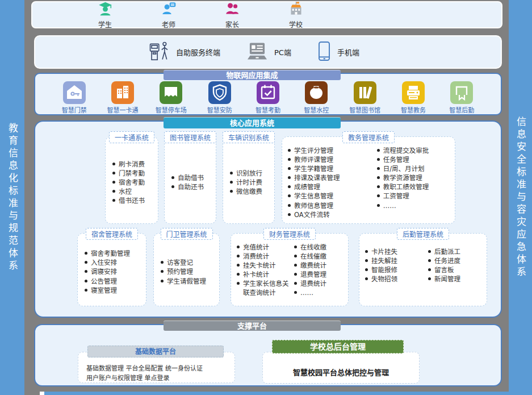 The height and width of the screenshot is (395, 532). What do you see at coordinates (456, 265) in the screenshot?
I see `system-items-list: 后勤派工任务进度留言板新闻管理` at bounding box center [456, 265].